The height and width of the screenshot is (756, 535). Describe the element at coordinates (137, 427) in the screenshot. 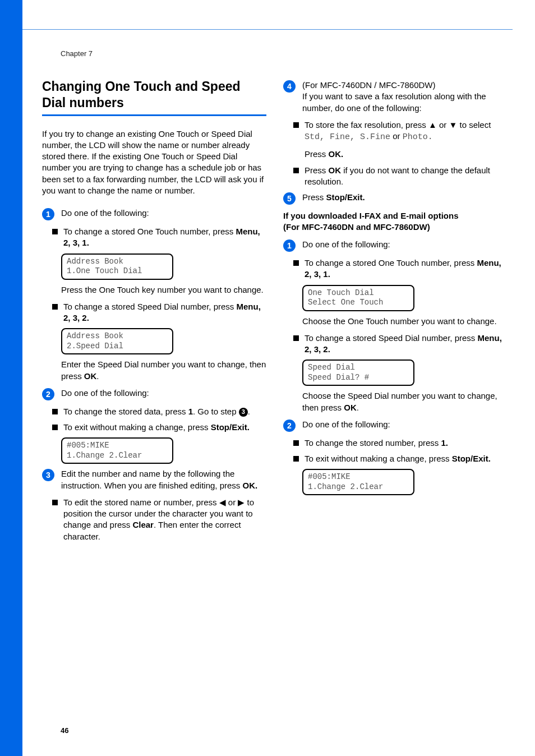

I see `step2-bullet-b-pre: To exit without making a change, press` at that location.